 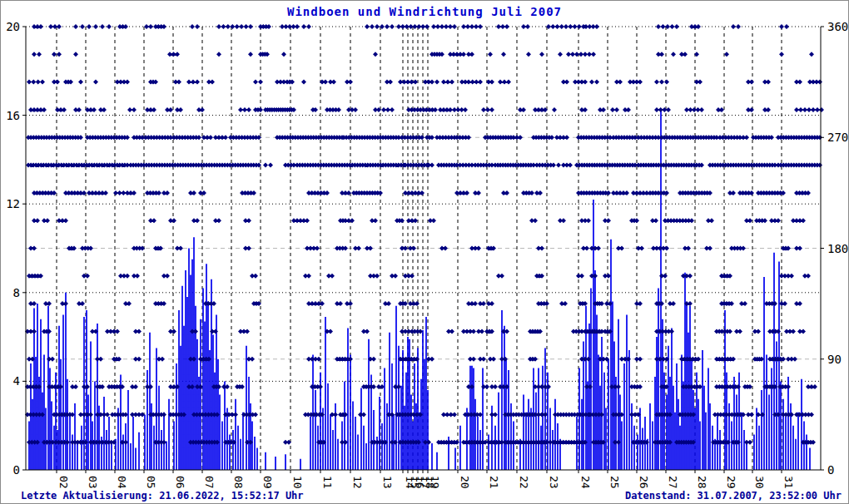 I want to click on svg-text: 09, so click(x=268, y=482).